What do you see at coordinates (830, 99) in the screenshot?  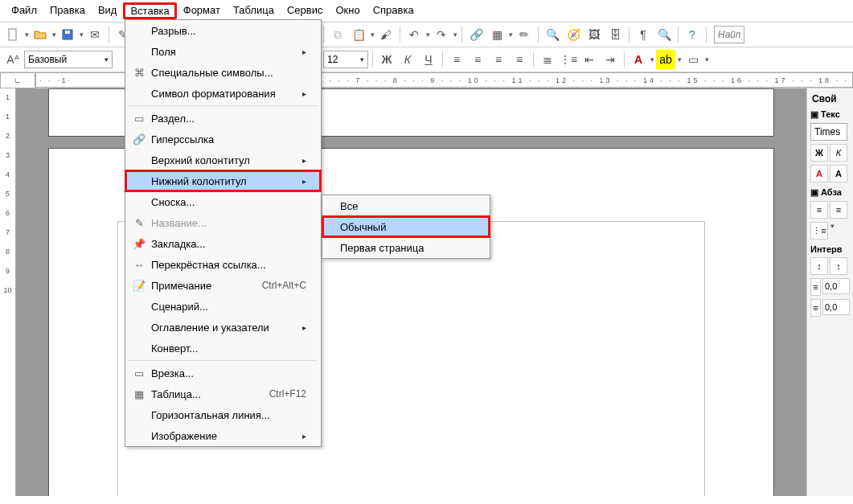 I see `sidebar-title: Свой` at bounding box center [830, 99].